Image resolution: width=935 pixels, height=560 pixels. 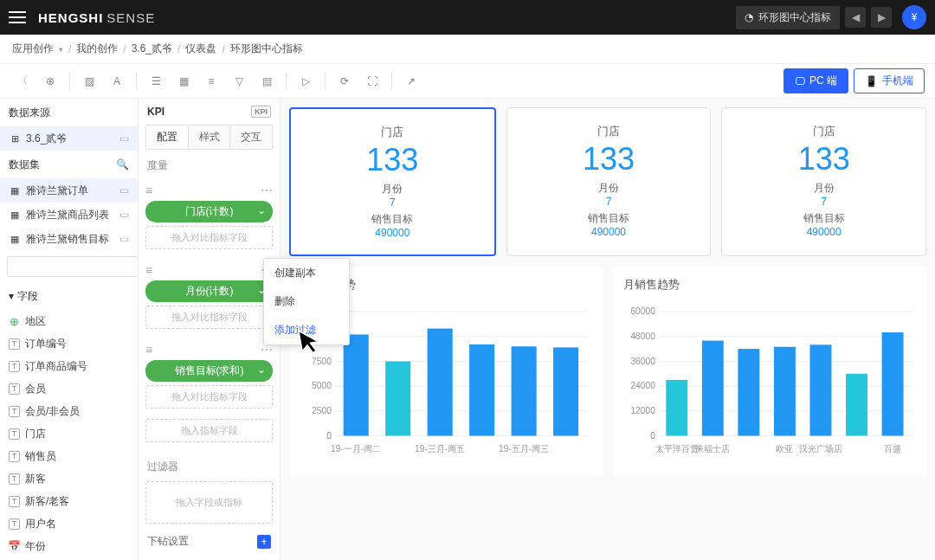 What do you see at coordinates (50, 81) in the screenshot?
I see `zoom-icon: ⊕` at bounding box center [50, 81].